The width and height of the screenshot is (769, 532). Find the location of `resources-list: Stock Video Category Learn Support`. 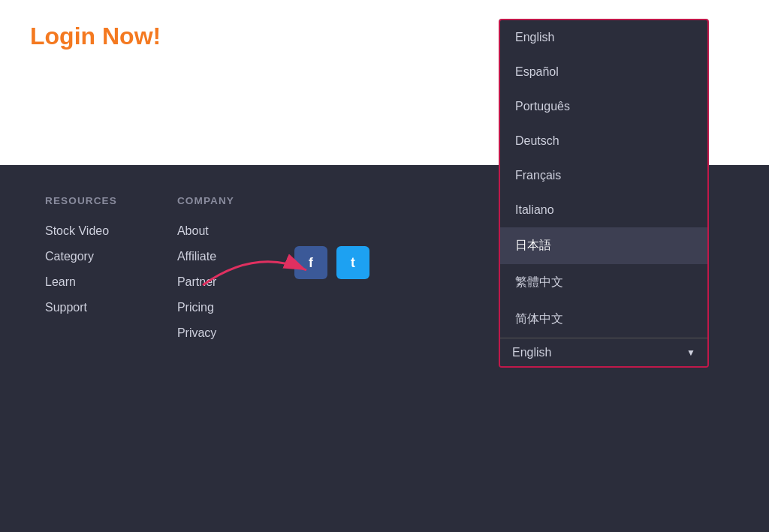

resources-list: Stock Video Category Learn Support is located at coordinates (81, 269).